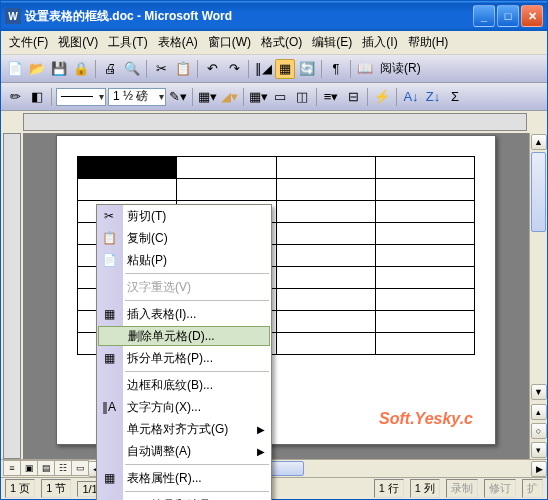 This screenshot has width=548, height=500. I want to click on save-button: 💾, so click(59, 69).